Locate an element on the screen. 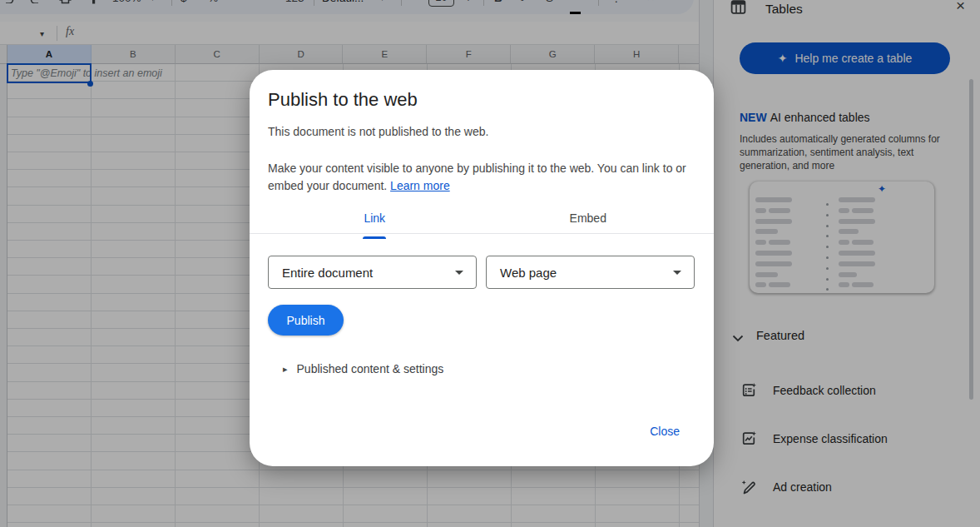 The image size is (980, 527). tab-embed: Embed is located at coordinates (589, 218).